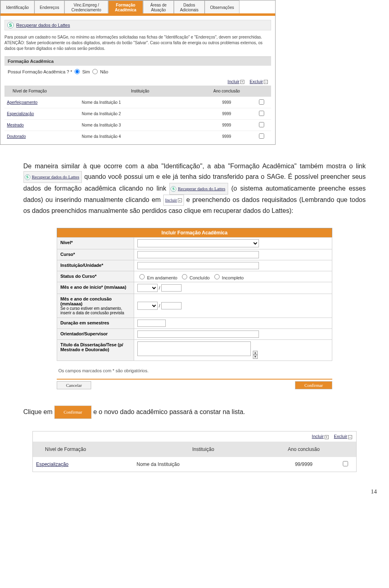 This screenshot has height=588, width=389. What do you see at coordinates (152, 323) in the screenshot?
I see `duracao-input` at bounding box center [152, 323].